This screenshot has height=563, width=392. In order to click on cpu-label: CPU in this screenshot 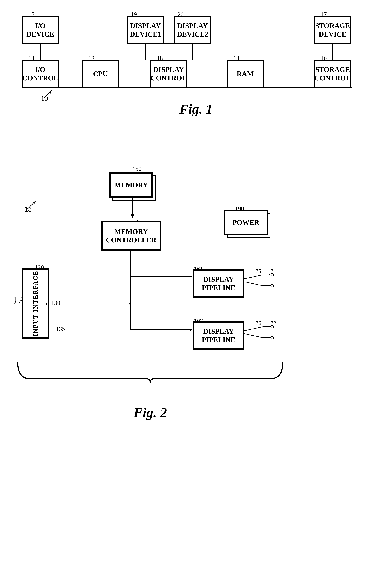, I will do `click(100, 74)`.